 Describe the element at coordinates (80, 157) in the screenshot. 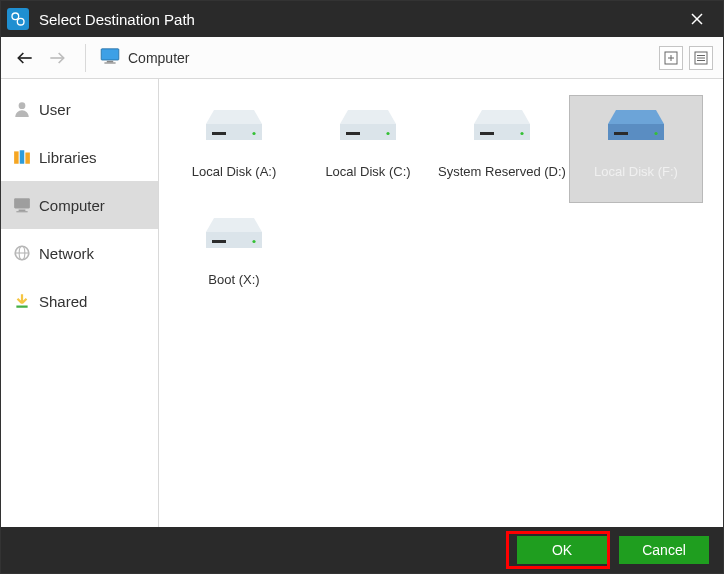

I see `sidebar-item-libraries: Libraries` at that location.